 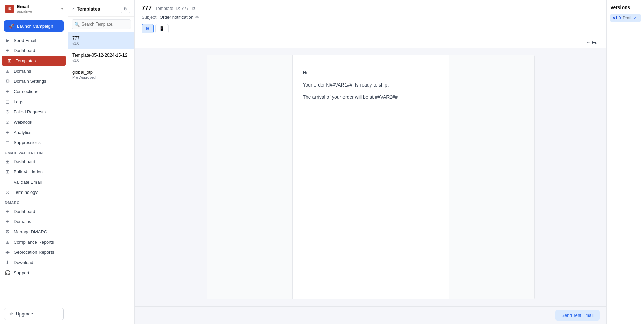 What do you see at coordinates (370, 8) in the screenshot?
I see `main-header-top: 777 Template ID: 777 ⧉` at bounding box center [370, 8].